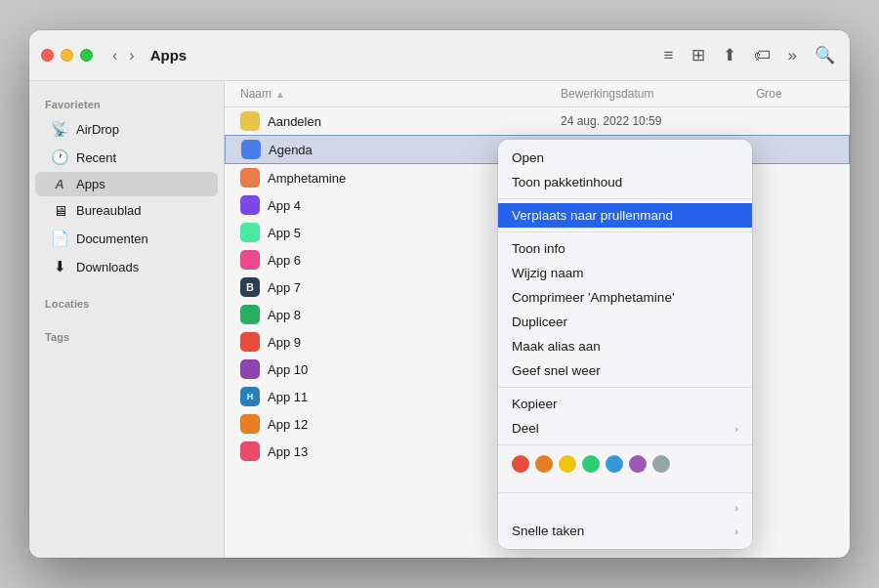 The image size is (879, 588). I want to click on context-make-alias: Maak alias aan, so click(625, 346).